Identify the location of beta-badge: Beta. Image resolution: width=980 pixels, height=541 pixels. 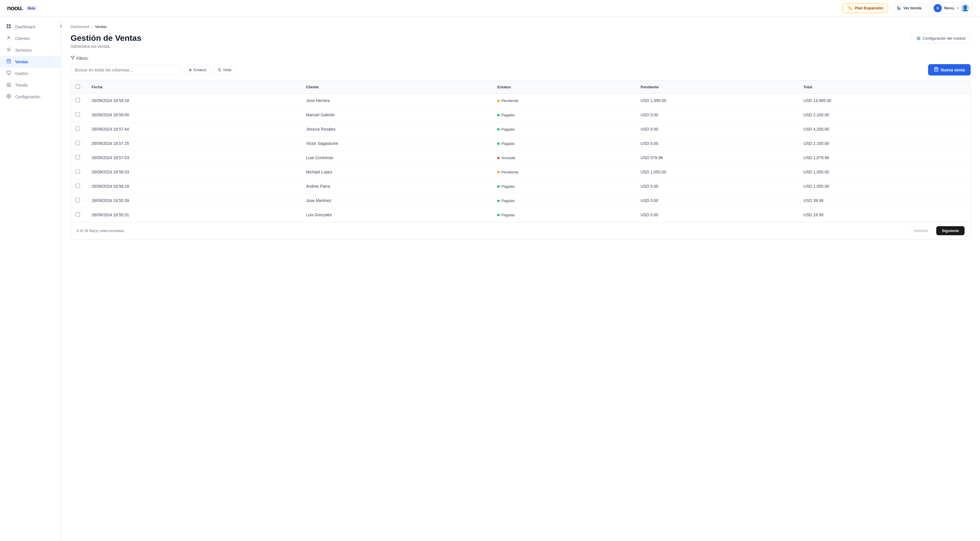
(31, 8).